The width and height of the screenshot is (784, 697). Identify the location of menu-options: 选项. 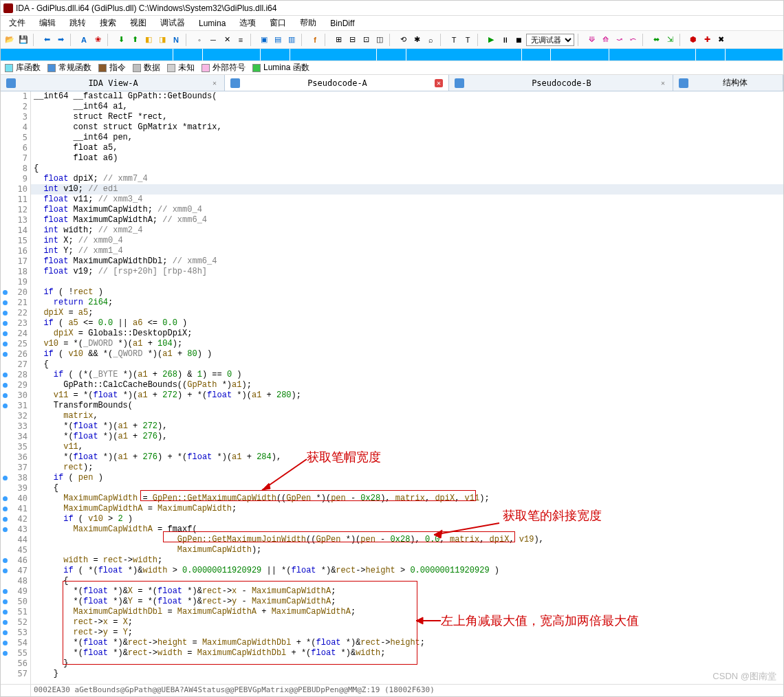
(248, 23).